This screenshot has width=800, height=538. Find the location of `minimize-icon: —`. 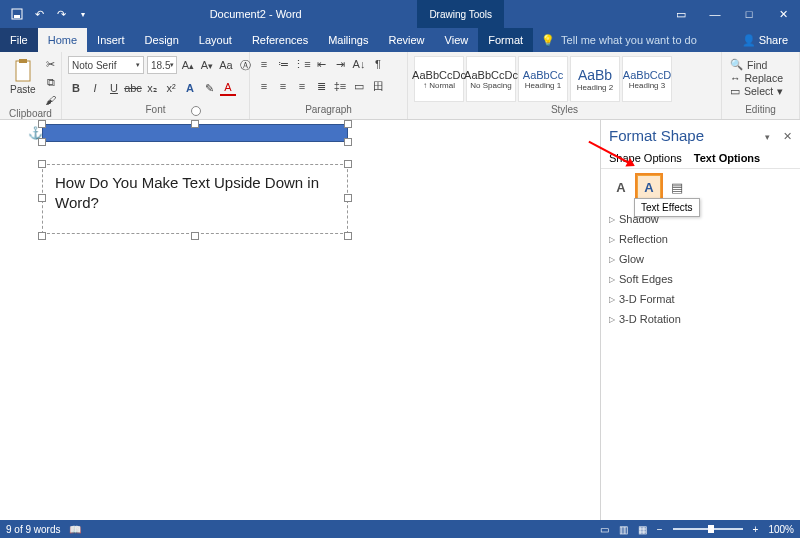

minimize-icon: — is located at coordinates (715, 14).